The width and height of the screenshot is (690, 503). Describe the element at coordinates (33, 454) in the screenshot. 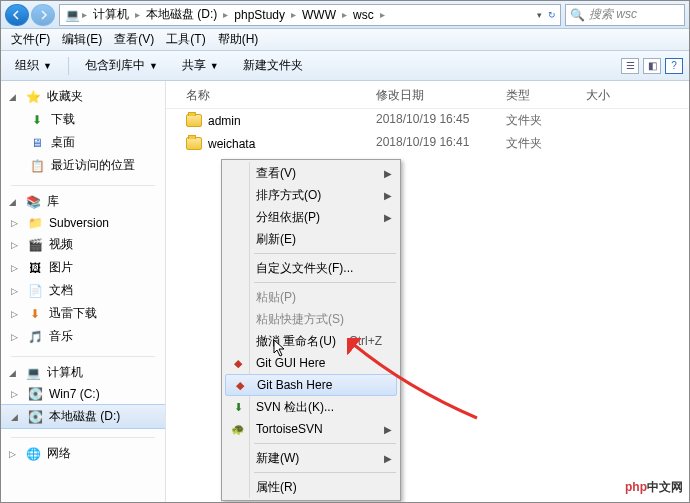

I see `network-icon: 🌐` at that location.